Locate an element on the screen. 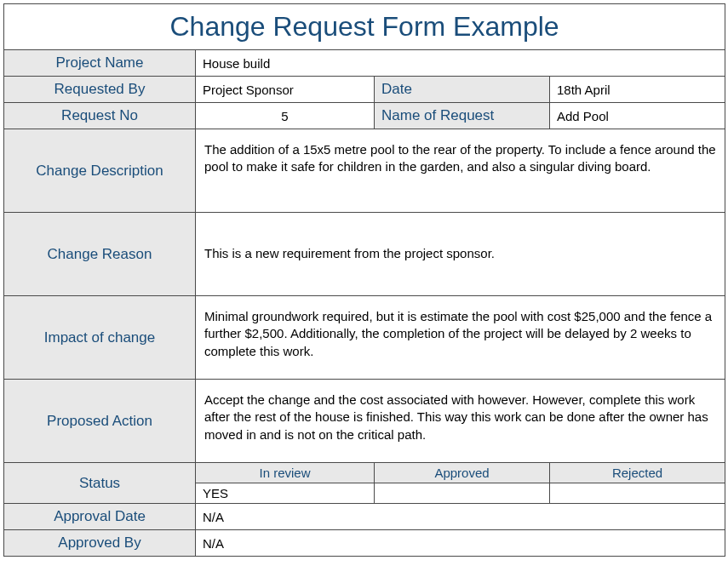  value-request-no: 5 is located at coordinates (285, 116).